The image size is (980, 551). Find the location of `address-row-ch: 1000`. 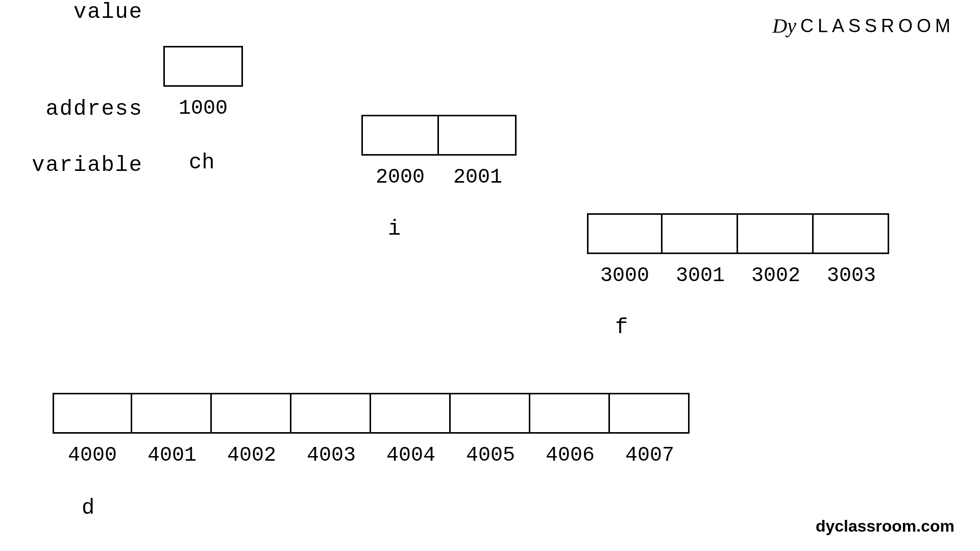

address-row-ch: 1000 is located at coordinates (203, 108).